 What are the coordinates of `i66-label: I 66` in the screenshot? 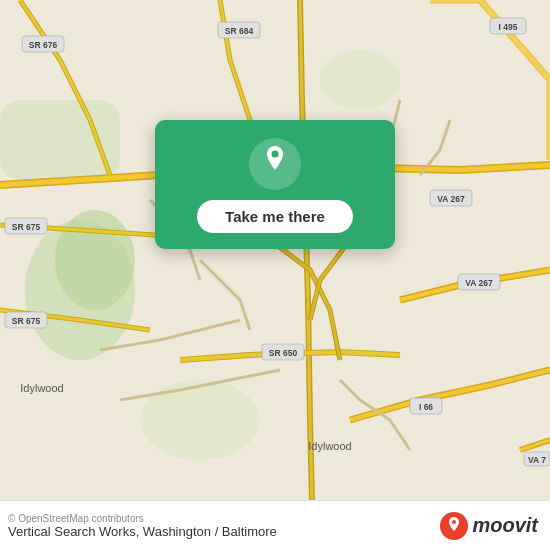 It's located at (426, 407).